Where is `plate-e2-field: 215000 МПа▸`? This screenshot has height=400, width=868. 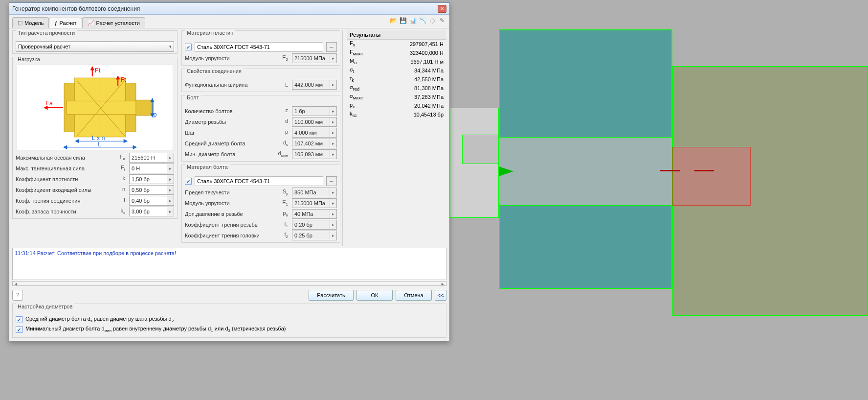 plate-e2-field: 215000 МПа▸ is located at coordinates (314, 58).